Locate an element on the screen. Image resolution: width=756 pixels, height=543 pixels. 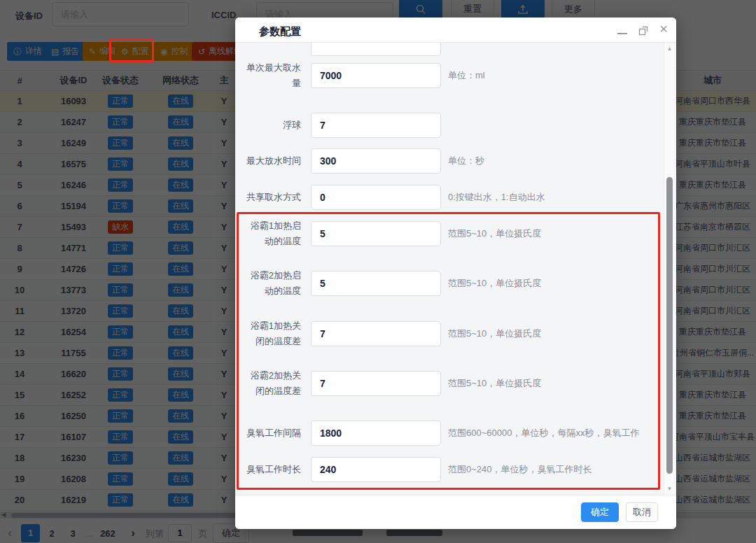
cancel-button: 取消 is located at coordinates (642, 512).